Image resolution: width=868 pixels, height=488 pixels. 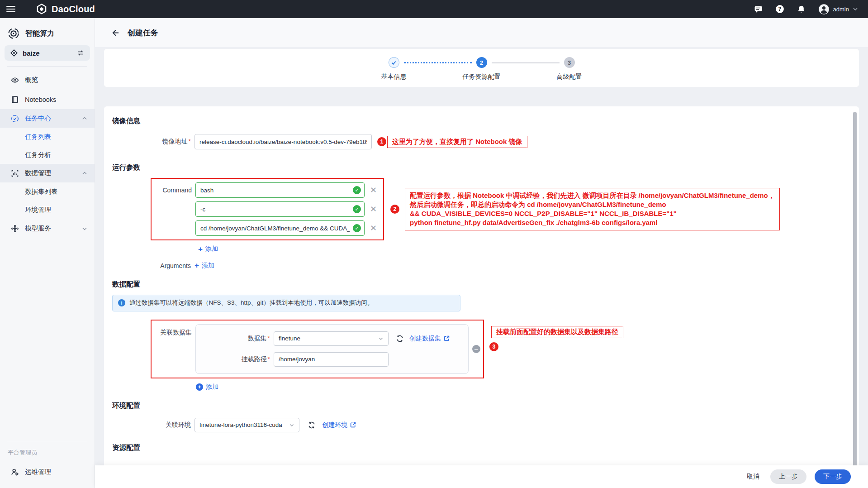 I want to click on next-step-button: 下一步, so click(x=833, y=477).